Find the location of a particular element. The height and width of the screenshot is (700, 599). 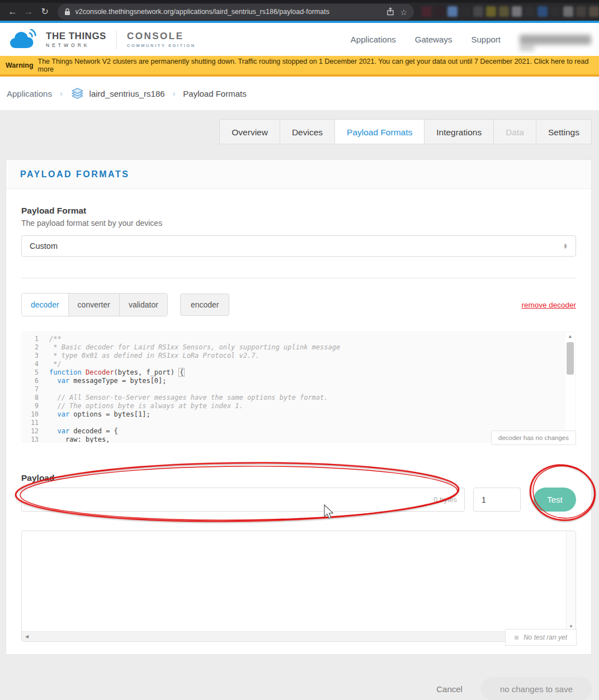

logo-line1: THE THINGS is located at coordinates (76, 36).